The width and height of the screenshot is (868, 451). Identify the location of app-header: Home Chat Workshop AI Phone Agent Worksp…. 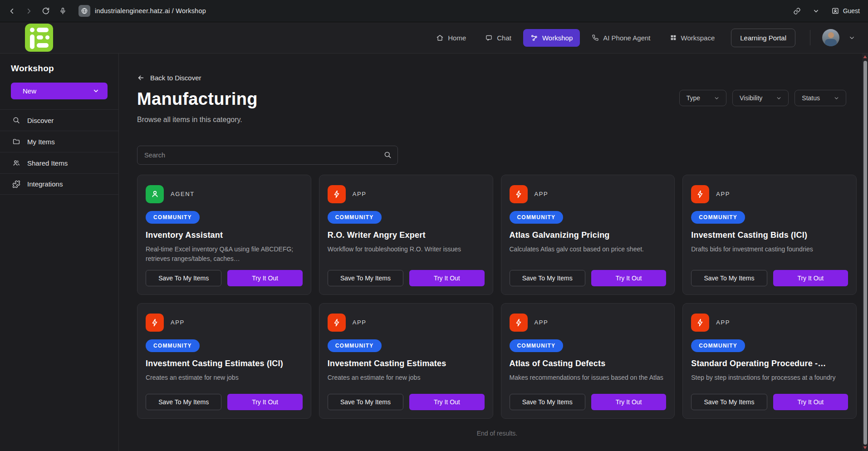
(434, 38).